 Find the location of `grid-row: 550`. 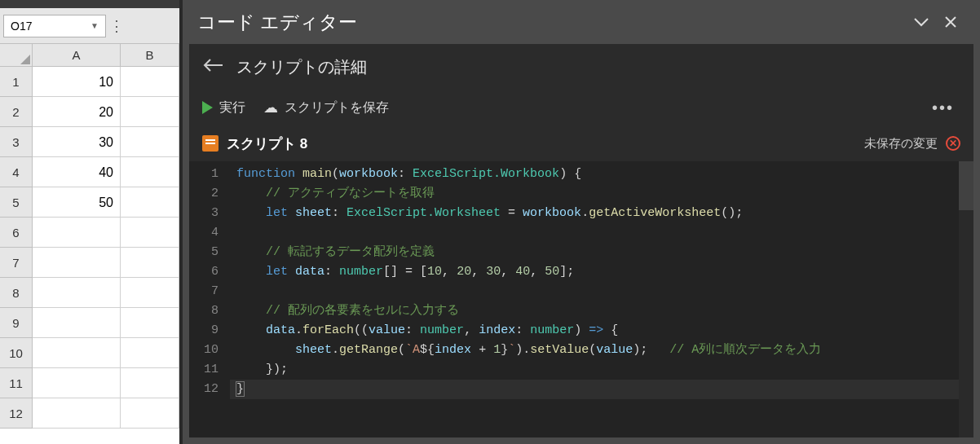

grid-row: 550 is located at coordinates (90, 202).